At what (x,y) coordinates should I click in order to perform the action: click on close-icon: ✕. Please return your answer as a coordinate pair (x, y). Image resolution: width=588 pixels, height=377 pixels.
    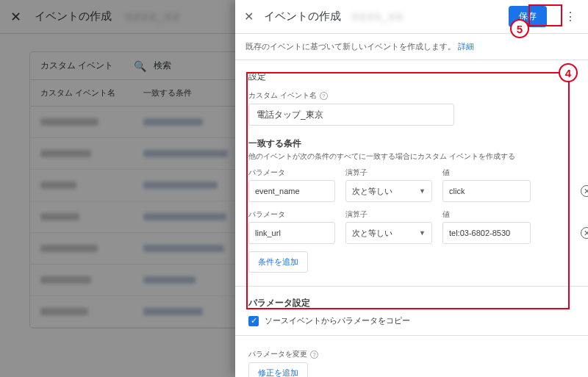
    Looking at the image, I should click on (248, 16).